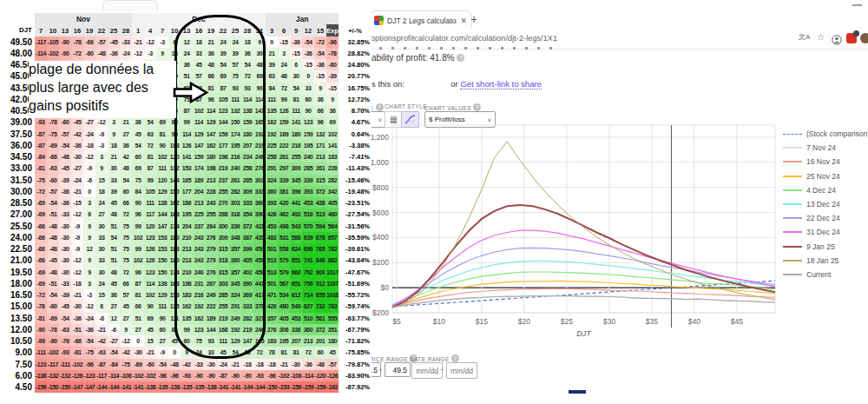  Describe the element at coordinates (284, 295) in the screenshot. I see `table-cell: 534` at that location.